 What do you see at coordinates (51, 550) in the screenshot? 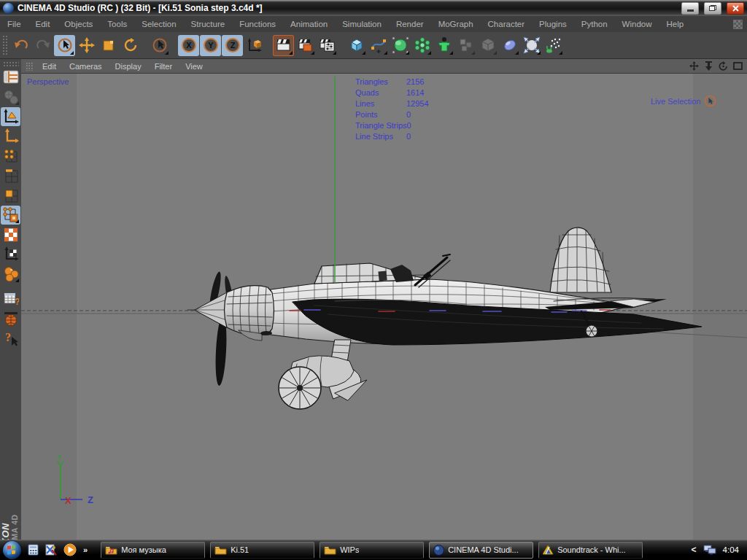
I see `graphics-app-icon` at bounding box center [51, 550].